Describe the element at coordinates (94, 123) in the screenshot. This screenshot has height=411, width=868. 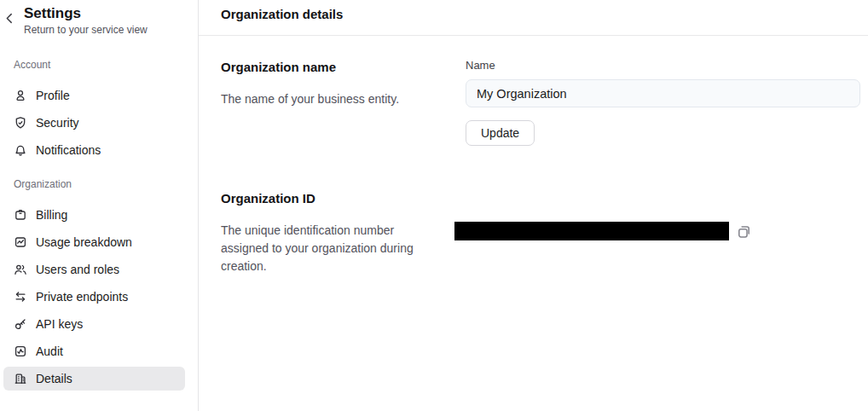
I see `sidebar-item-security: Security` at that location.